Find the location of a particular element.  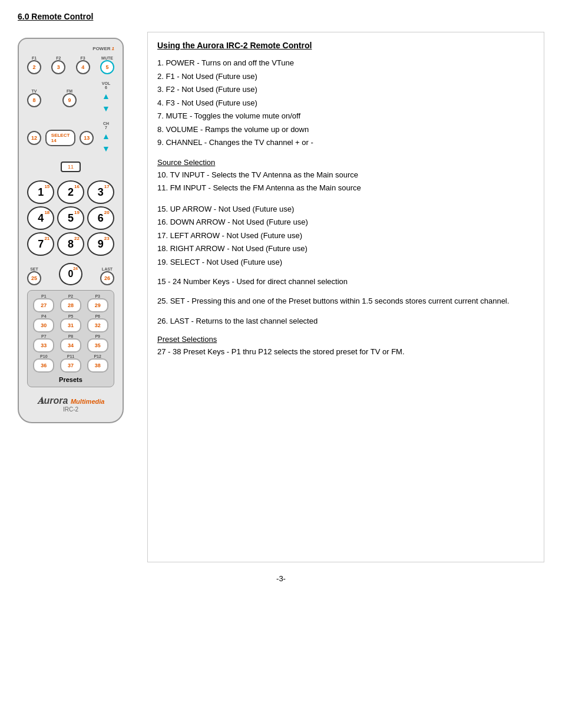

vol-up-button is located at coordinates (106, 96).